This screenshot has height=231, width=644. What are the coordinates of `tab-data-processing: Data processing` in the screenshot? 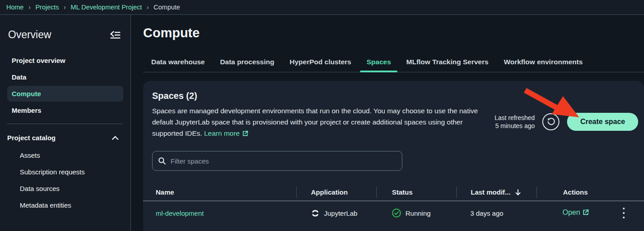 It's located at (248, 63).